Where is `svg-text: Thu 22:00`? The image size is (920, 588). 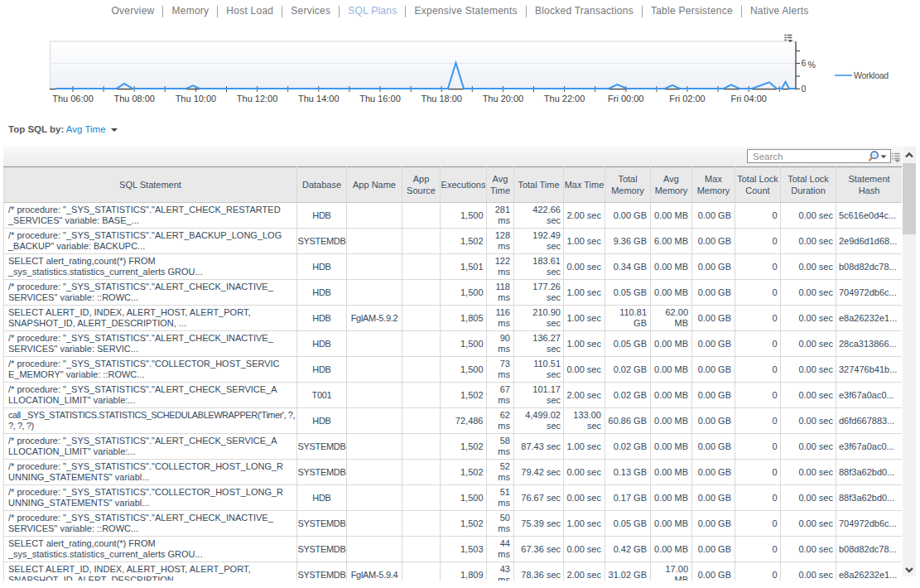
svg-text: Thu 22:00 is located at coordinates (565, 99).